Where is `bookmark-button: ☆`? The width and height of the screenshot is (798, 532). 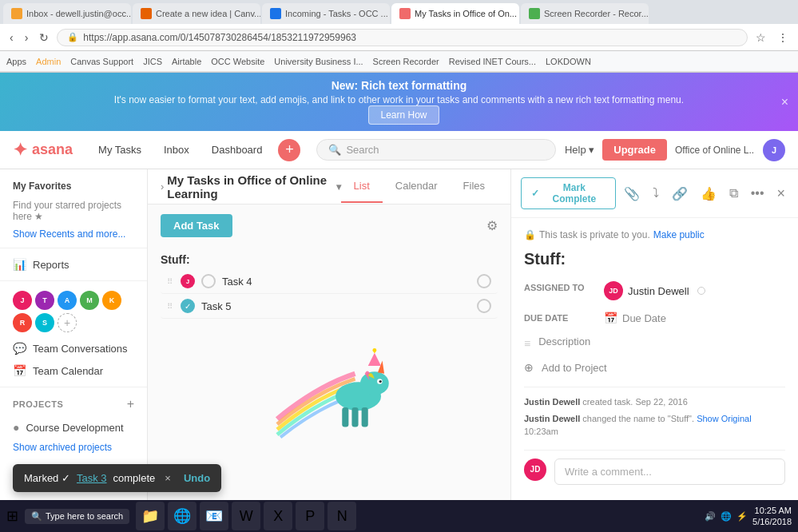
bookmark-button: ☆ is located at coordinates (760, 38).